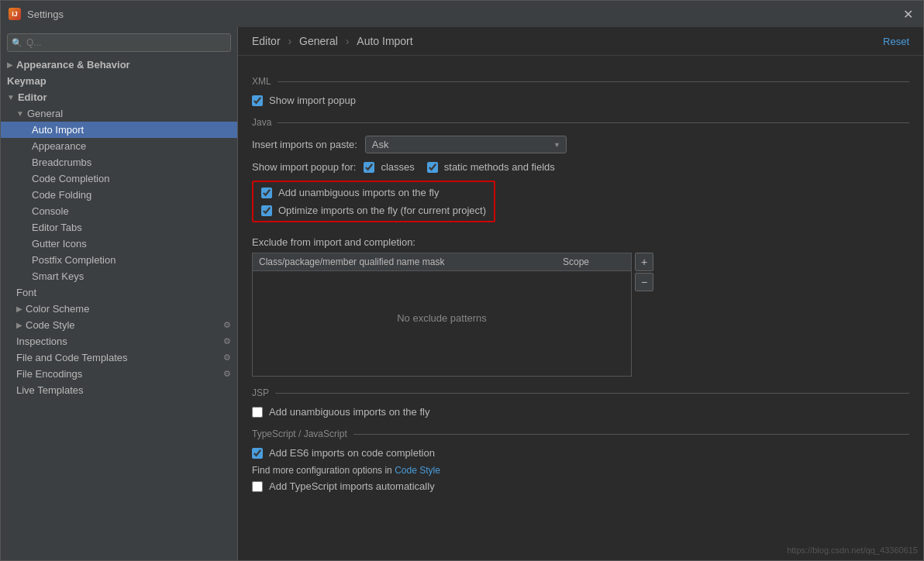 The height and width of the screenshot is (561, 924). I want to click on sidebar-item-appearance-behavior: ▶ Appearance & Behavior, so click(119, 65).